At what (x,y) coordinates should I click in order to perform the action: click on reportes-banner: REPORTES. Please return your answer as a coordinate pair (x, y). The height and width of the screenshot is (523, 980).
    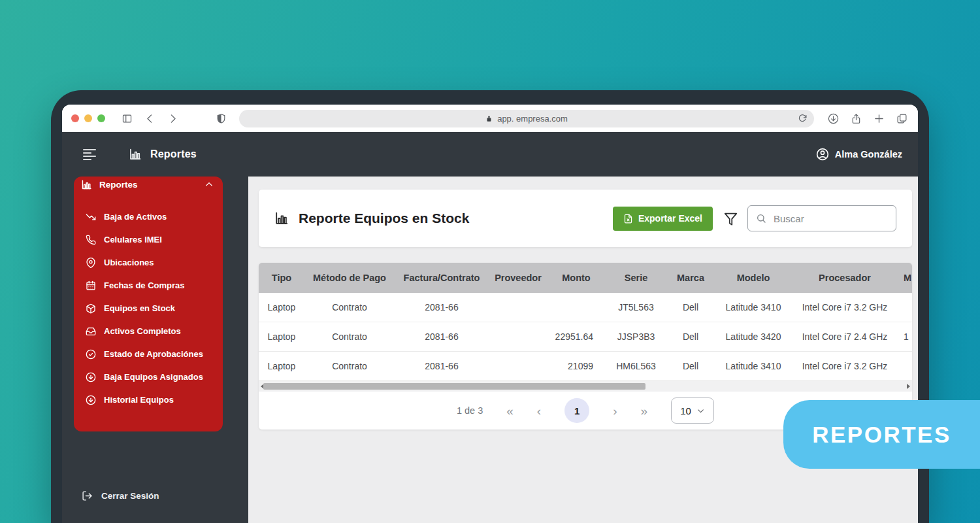
    Looking at the image, I should click on (882, 434).